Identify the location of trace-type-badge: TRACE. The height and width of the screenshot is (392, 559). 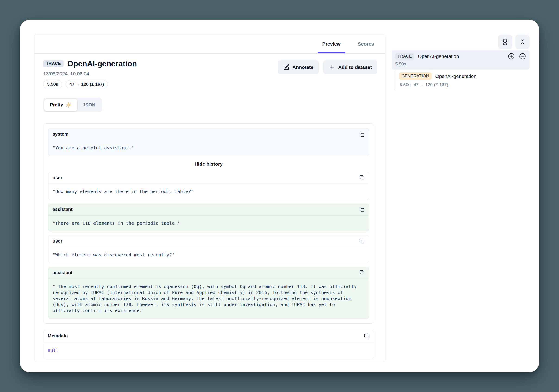
(54, 64).